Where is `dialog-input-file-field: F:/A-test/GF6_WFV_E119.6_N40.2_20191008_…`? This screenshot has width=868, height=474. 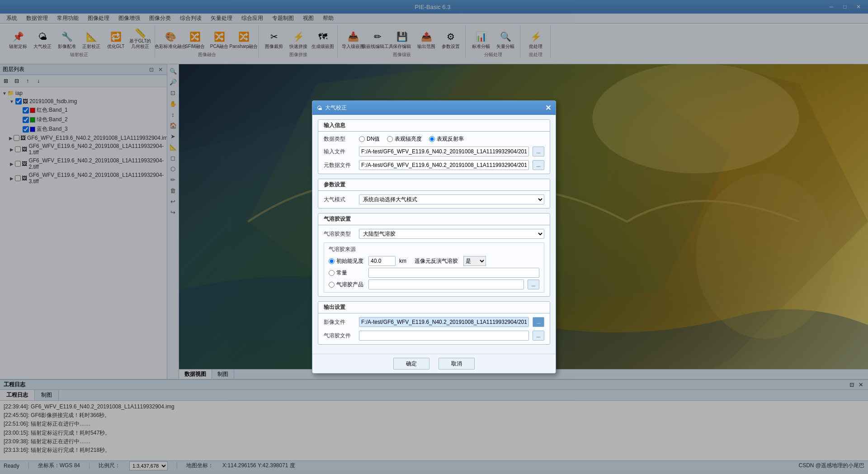 dialog-input-file-field: F:/A-test/GF6_WFV_E119.6_N40.2_20191008_… is located at coordinates (444, 152).